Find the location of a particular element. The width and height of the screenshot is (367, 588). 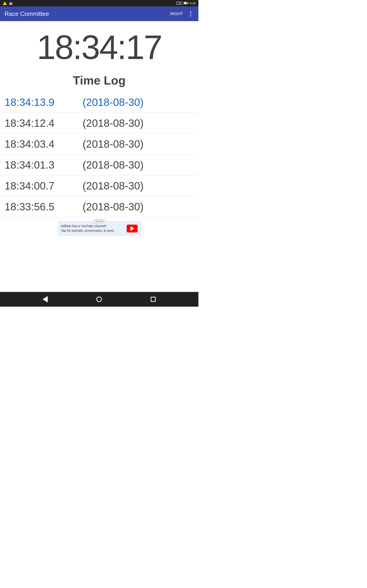

status-bar-left: 🤖 is located at coordinates (8, 3).